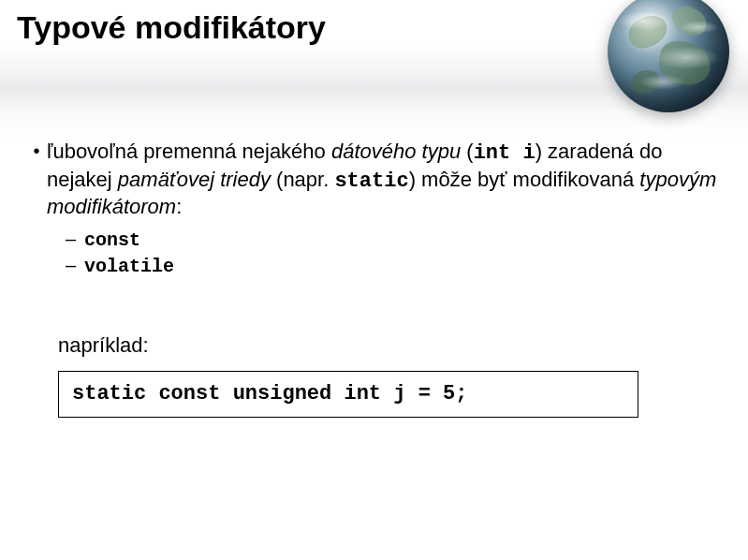 The height and width of the screenshot is (560, 748). I want to click on text-segment: (napr., so click(302, 180).